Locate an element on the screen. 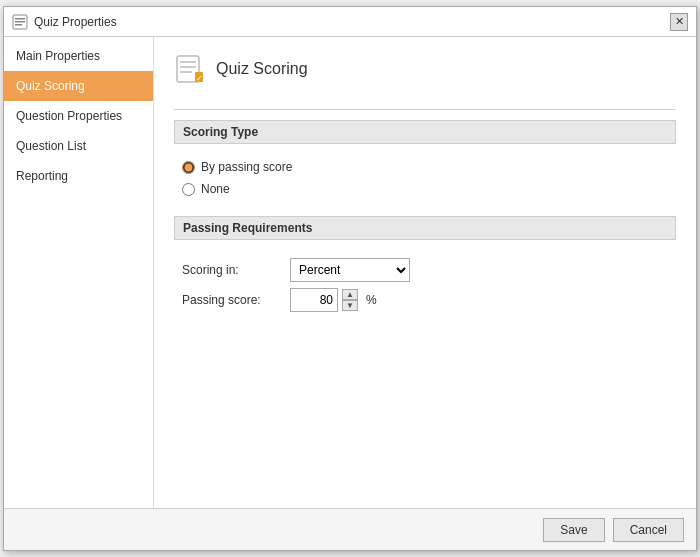 The image size is (700, 557). window-icon is located at coordinates (20, 22).